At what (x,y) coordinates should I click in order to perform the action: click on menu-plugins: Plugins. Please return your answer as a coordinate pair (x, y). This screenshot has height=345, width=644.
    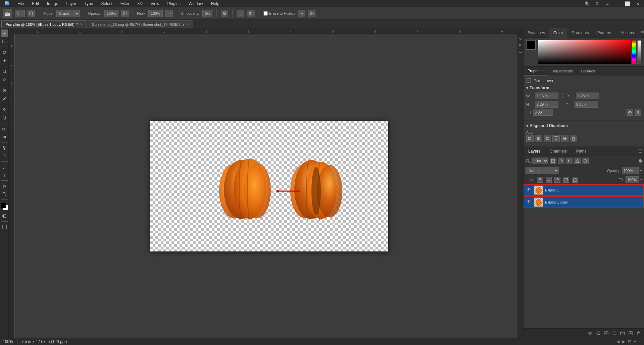
    Looking at the image, I should click on (174, 4).